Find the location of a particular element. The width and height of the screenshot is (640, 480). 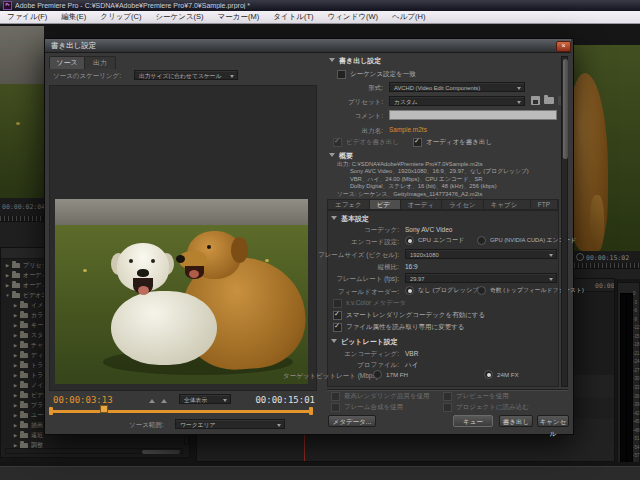

use-previews-label: プレビューを使用 is located at coordinates (482, 396).